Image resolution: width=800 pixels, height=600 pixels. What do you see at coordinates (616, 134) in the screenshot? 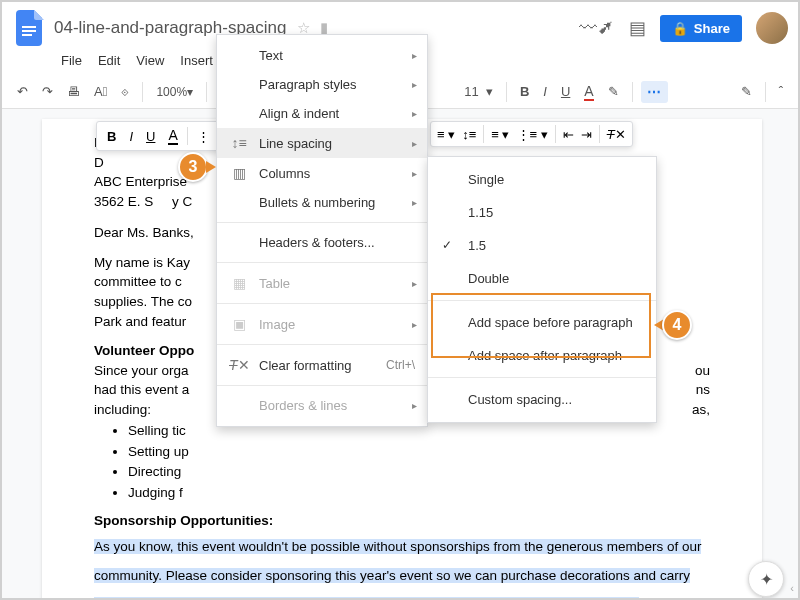
I see `clear-formatting-button: T✕` at bounding box center [616, 134].